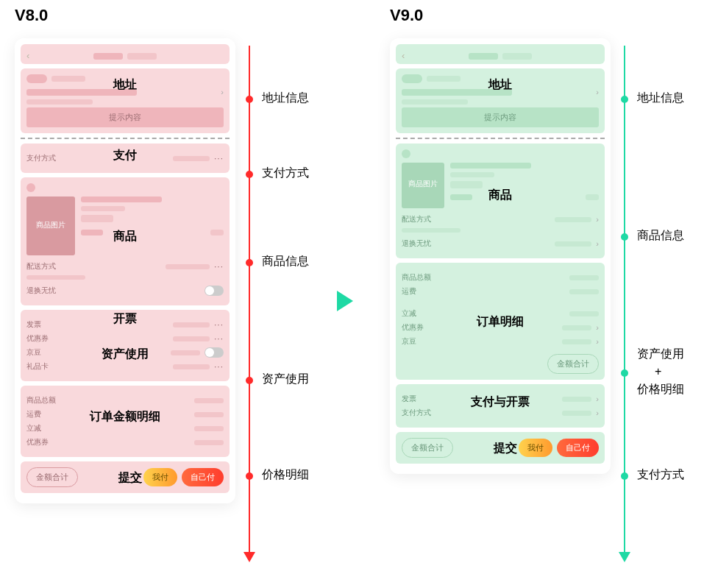 The width and height of the screenshot is (704, 588). I want to click on timeline-label-plus: +, so click(658, 372).